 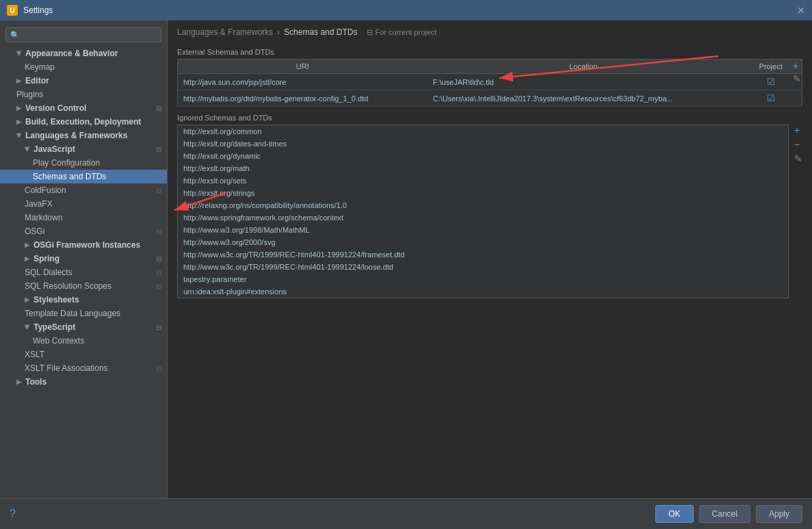 What do you see at coordinates (83, 327) in the screenshot?
I see `sidebar-item-typescript: ▶ TypeScript ⊟` at bounding box center [83, 327].